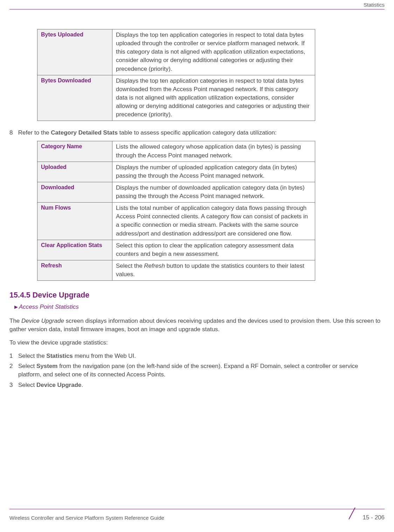  I want to click on row-description: Lists the allowed category whose applica…, so click(214, 151).